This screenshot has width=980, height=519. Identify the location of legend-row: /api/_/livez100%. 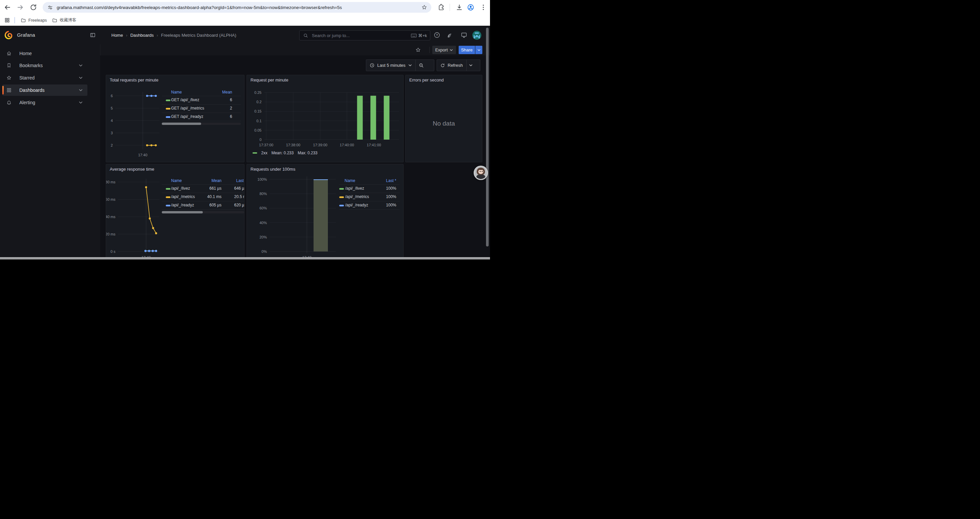
(369, 189).